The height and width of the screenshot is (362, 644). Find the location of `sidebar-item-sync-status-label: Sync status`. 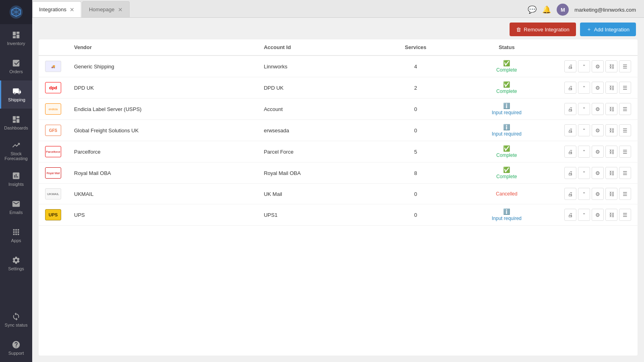

sidebar-item-sync-status-label: Sync status is located at coordinates (16, 325).